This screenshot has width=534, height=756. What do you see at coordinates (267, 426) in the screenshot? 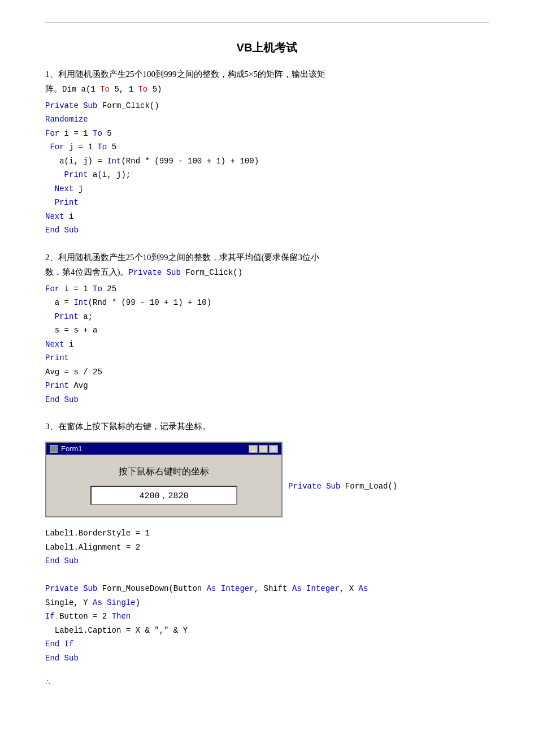
I see `section-3-desc: 3、在窗体上按下鼠标的右键，记录其坐标。` at bounding box center [267, 426].